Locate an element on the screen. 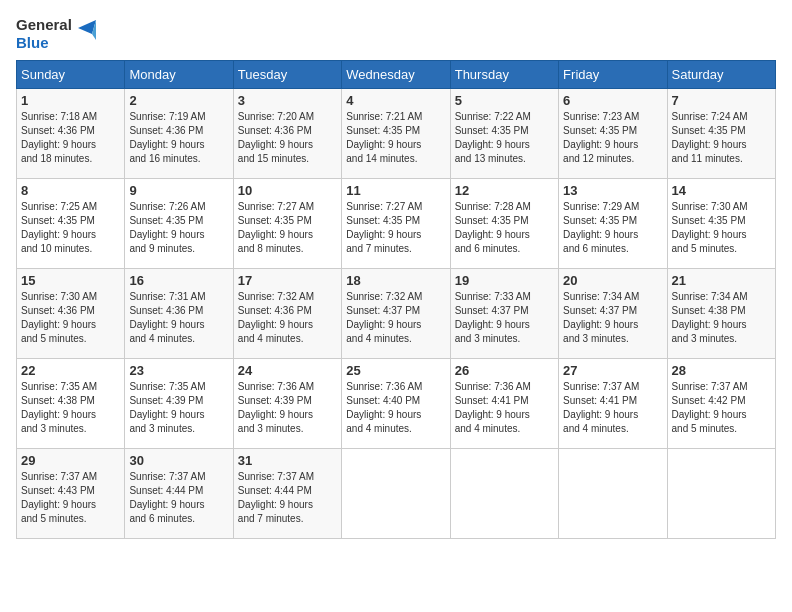 This screenshot has width=792, height=612. day-number: 26 is located at coordinates (504, 370).